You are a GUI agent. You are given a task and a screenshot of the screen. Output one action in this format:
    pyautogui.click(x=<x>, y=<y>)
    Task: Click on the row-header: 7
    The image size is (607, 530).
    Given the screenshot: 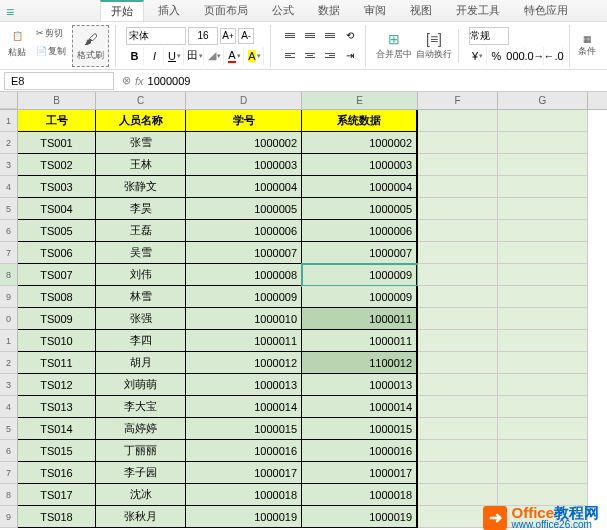 What is the action you would take?
    pyautogui.click(x=9, y=253)
    